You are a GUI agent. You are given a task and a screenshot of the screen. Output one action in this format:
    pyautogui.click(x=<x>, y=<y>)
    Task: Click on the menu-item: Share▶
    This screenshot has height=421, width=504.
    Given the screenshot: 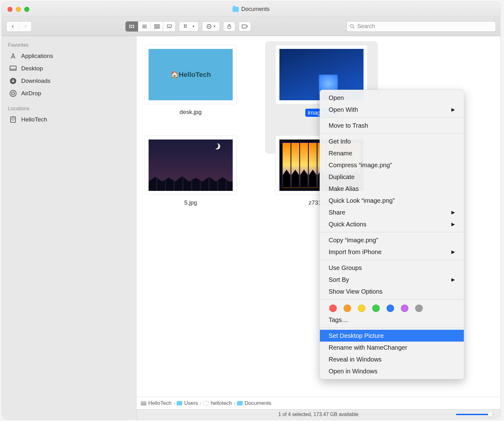 What is the action you would take?
    pyautogui.click(x=392, y=212)
    